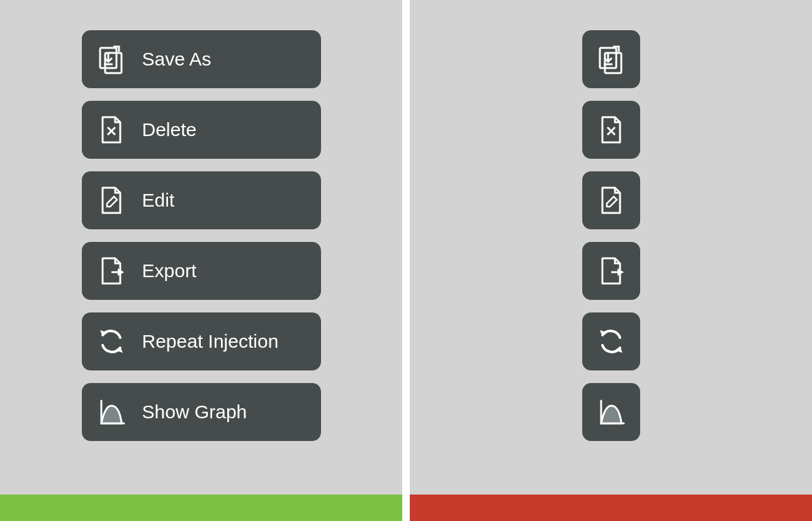 The image size is (812, 521). I want to click on left-footer-bar, so click(201, 508).